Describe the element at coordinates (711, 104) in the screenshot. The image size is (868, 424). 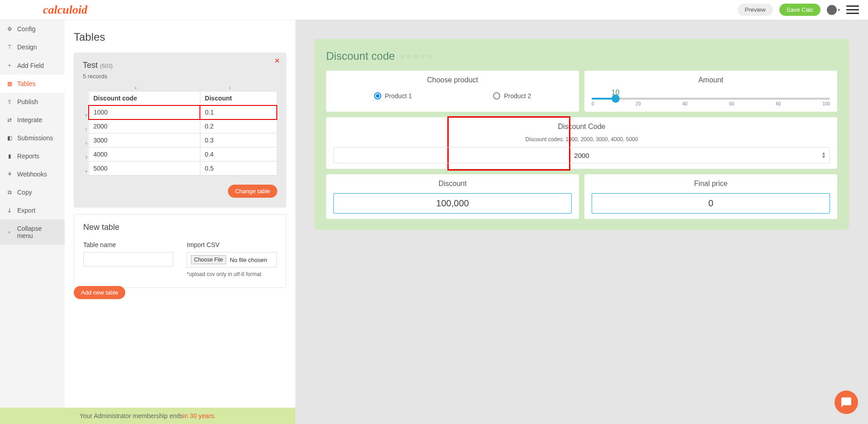
I see `slider-ticks: 0 20 40 60 80 100` at that location.